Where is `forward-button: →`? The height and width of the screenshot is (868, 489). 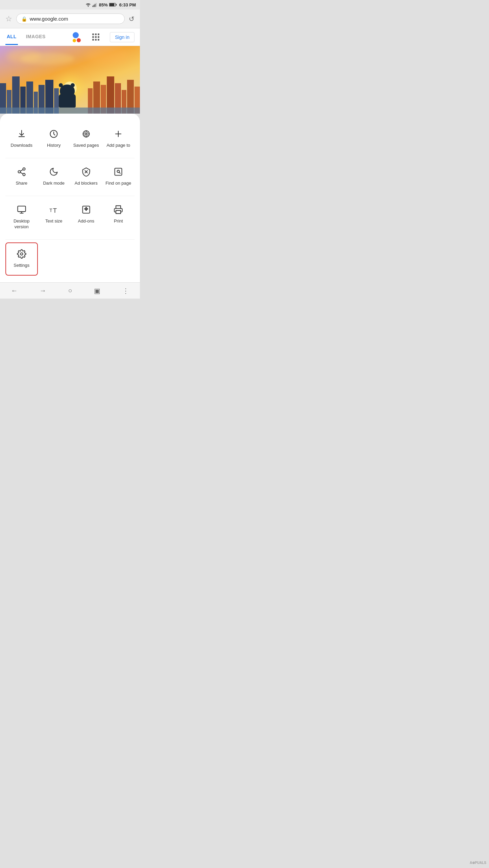
forward-button: → is located at coordinates (43, 291).